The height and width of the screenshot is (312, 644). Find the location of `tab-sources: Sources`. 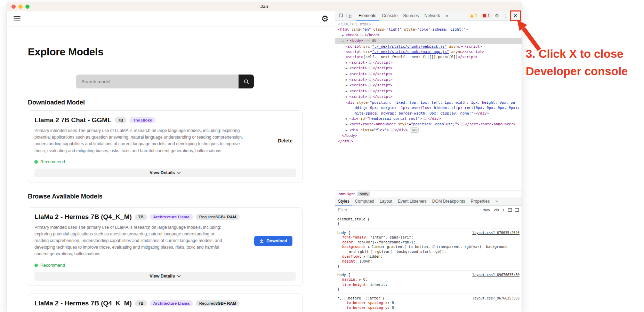

tab-sources: Sources is located at coordinates (411, 16).